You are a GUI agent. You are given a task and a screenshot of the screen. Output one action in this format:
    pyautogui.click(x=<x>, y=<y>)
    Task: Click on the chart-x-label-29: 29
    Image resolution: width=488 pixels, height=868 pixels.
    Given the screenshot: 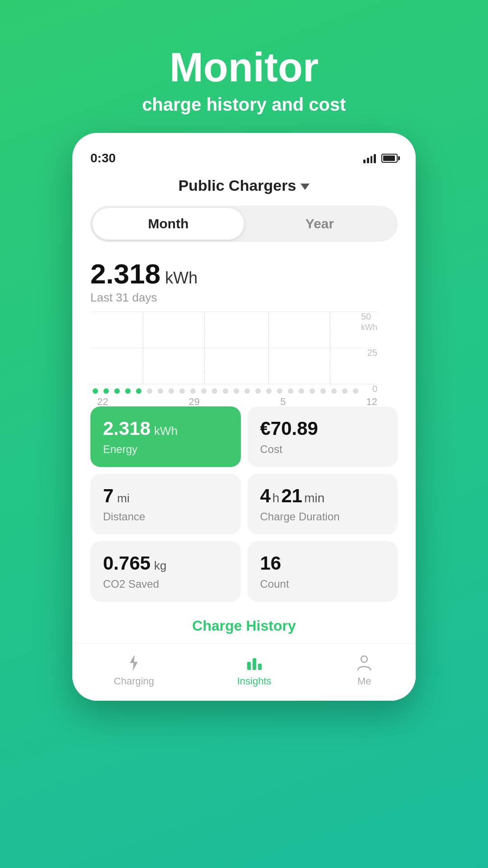 What is the action you would take?
    pyautogui.click(x=194, y=402)
    